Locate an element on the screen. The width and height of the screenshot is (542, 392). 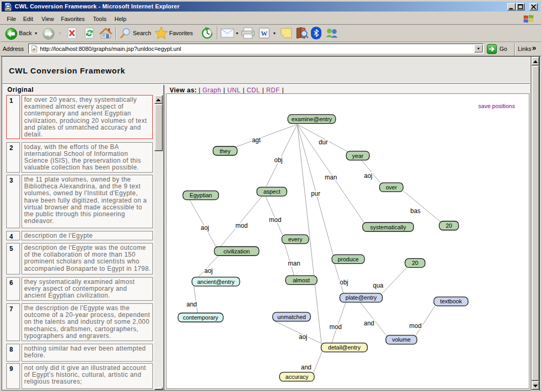
svg-text: plate@entry is located at coordinates (361, 298).